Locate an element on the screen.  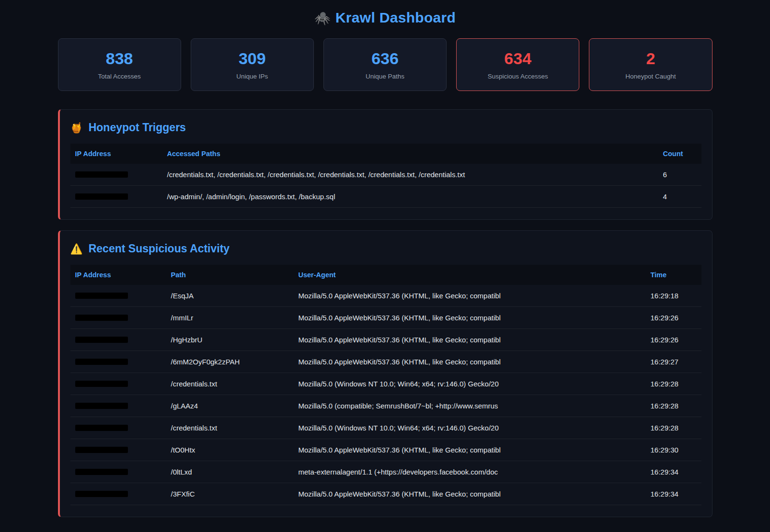
user-agent-cell: Mozilla/5.0 (Windows NT 10.0; Win64; x64… is located at coordinates (470, 384).